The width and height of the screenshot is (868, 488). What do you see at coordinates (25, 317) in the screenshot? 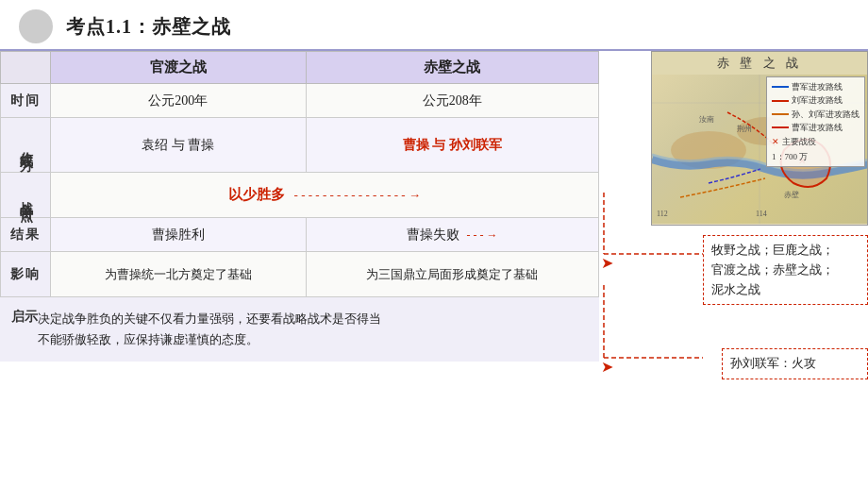
I see `lower-label: 启示` at bounding box center [25, 317].